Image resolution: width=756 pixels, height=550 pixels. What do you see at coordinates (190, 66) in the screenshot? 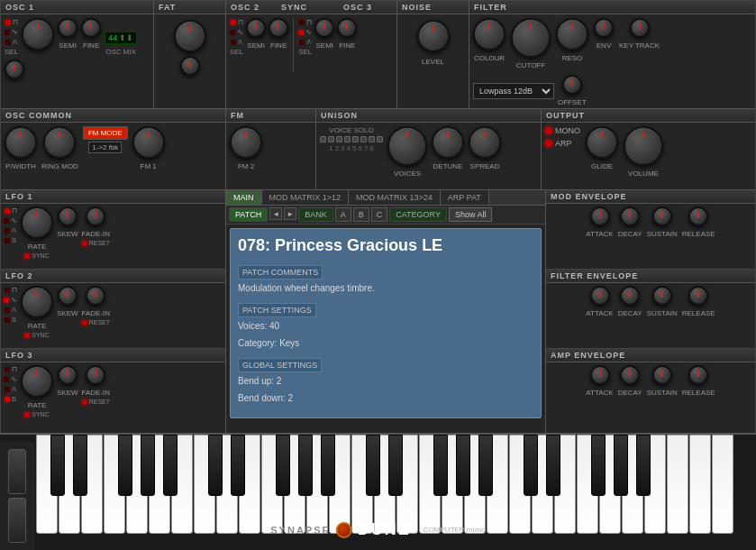
I see `fat-knob2` at bounding box center [190, 66].